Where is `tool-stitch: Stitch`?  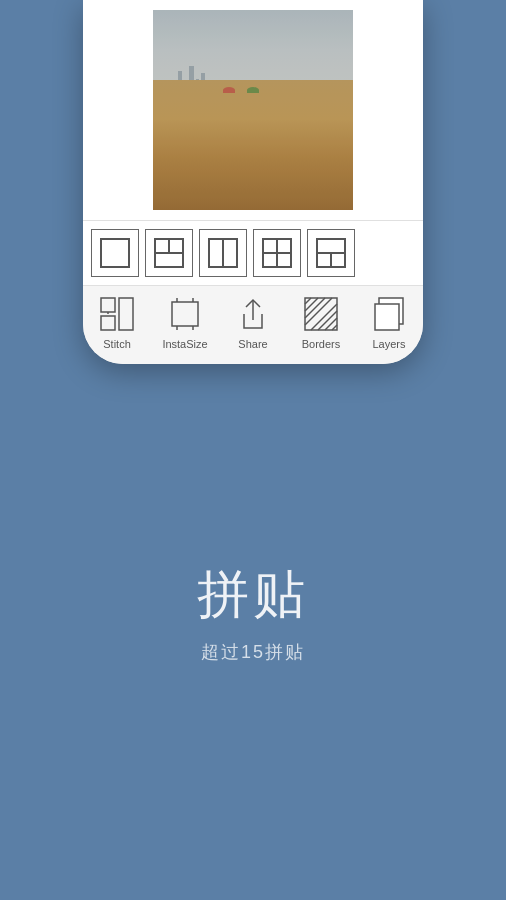
tool-stitch: Stitch is located at coordinates (117, 322).